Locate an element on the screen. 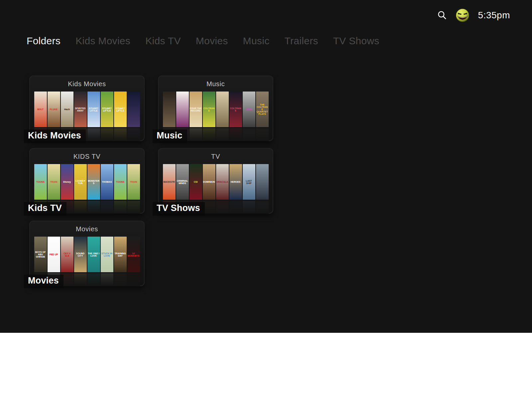  folder-label: Music is located at coordinates (170, 136).